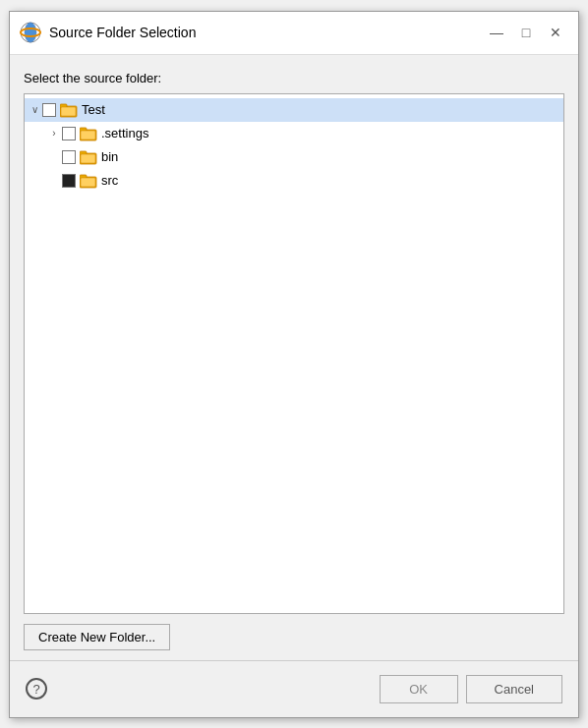  What do you see at coordinates (526, 32) in the screenshot?
I see `maximize-button: □` at bounding box center [526, 32].